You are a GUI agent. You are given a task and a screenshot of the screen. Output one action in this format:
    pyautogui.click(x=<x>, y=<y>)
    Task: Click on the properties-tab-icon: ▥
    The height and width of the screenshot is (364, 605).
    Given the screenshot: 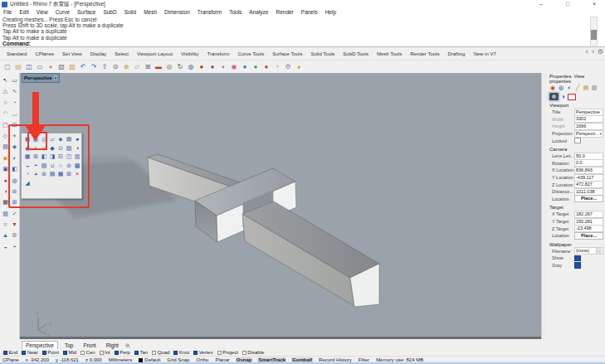 What is the action you would take?
    pyautogui.click(x=594, y=88)
    